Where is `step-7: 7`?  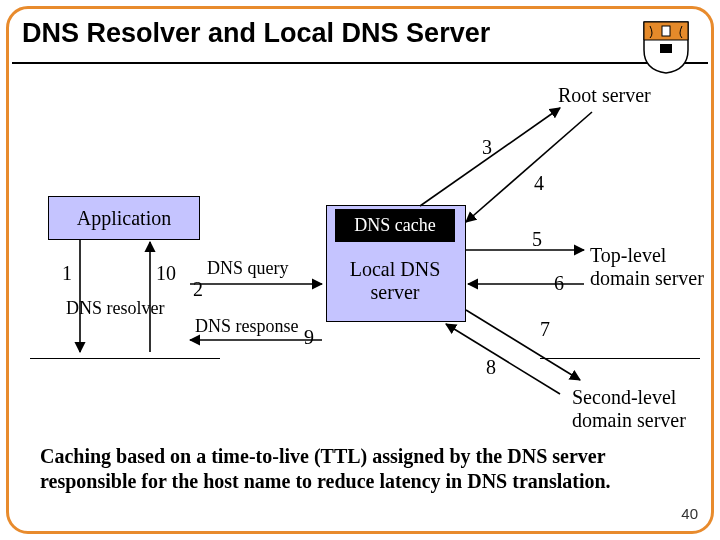 step-7: 7 is located at coordinates (545, 330).